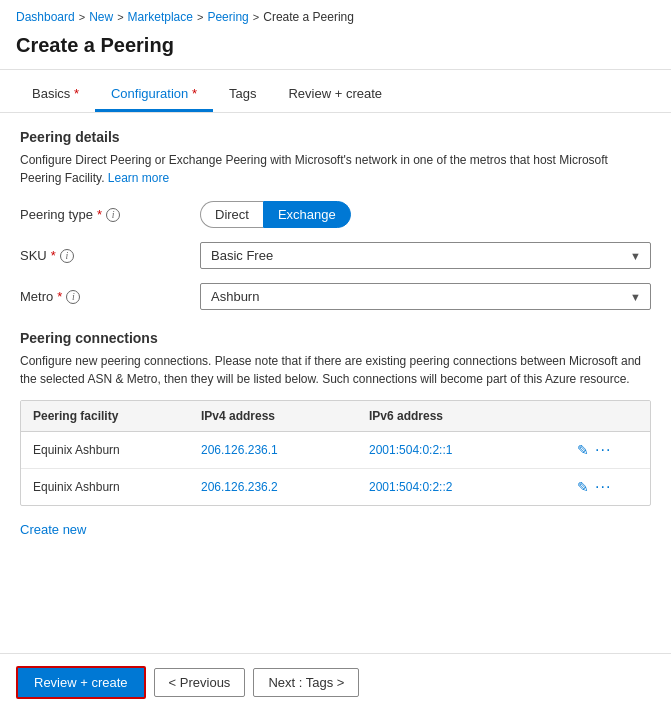 This screenshot has width=671, height=711. I want to click on page-title: Create a Peering, so click(336, 50).